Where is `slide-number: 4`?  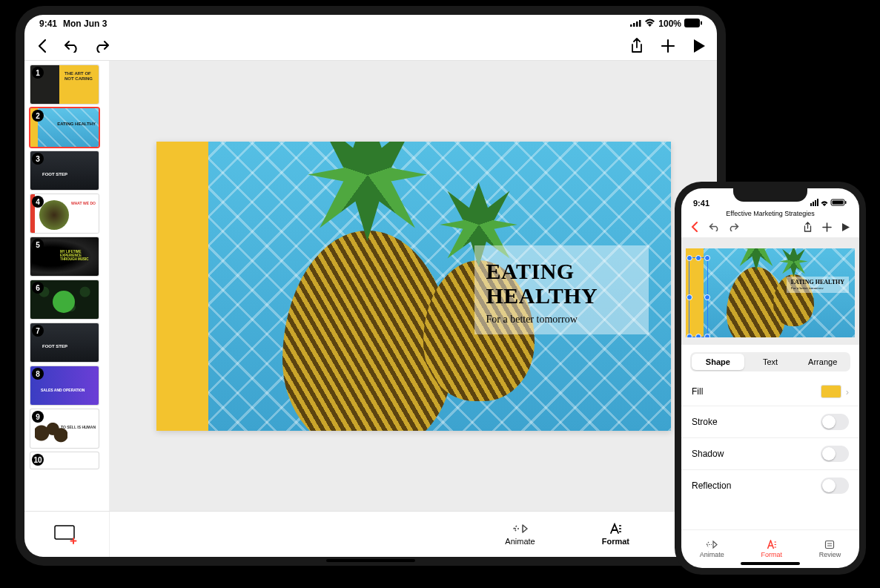
slide-number: 4 is located at coordinates (38, 202).